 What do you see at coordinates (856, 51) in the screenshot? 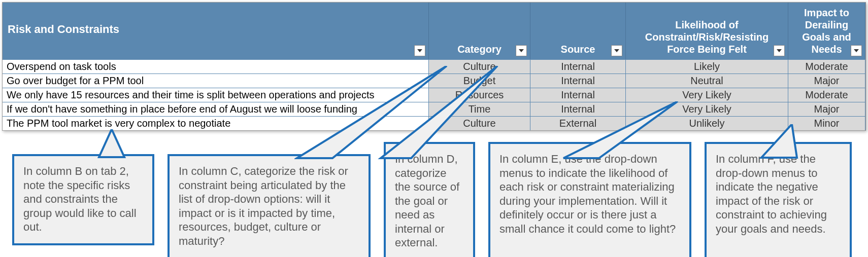
I see `filter-dropdown-impact` at bounding box center [856, 51].